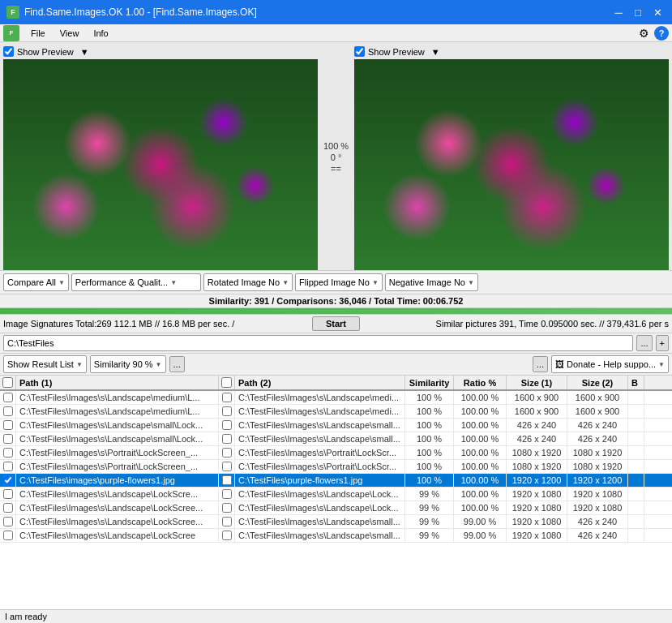 The image size is (672, 623). Describe the element at coordinates (320, 383) in the screenshot. I see `th-path2: Path (2)` at that location.